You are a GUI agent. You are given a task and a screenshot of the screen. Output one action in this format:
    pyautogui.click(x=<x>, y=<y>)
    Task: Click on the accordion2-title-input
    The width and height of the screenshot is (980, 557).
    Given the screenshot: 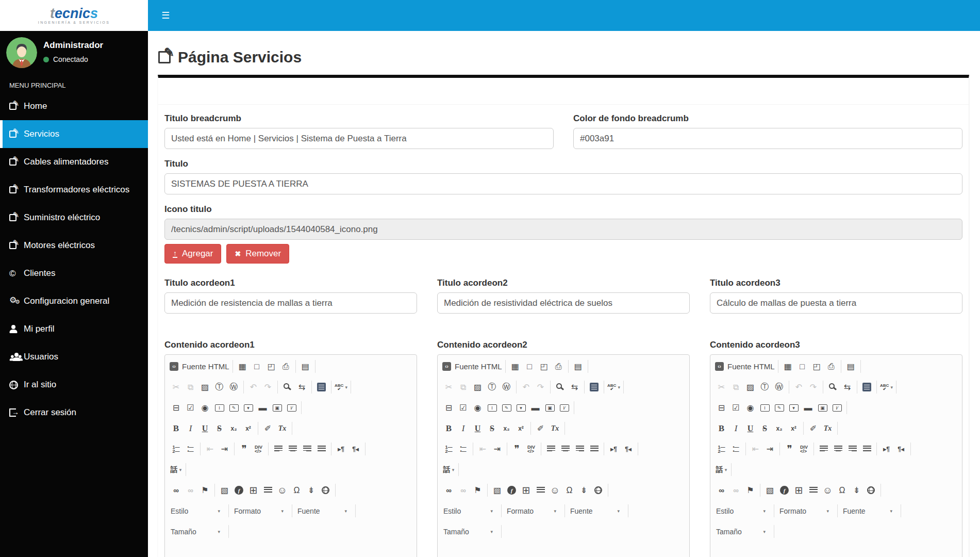 What is the action you would take?
    pyautogui.click(x=563, y=303)
    